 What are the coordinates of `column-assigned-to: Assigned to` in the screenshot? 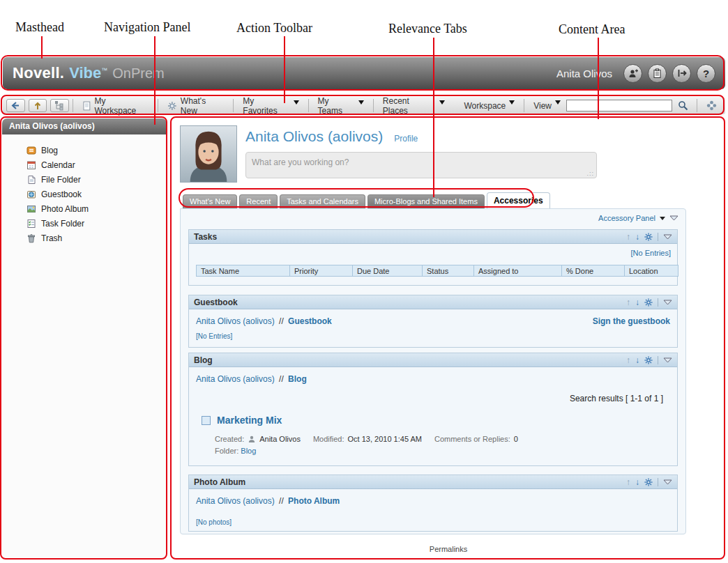 It's located at (517, 270).